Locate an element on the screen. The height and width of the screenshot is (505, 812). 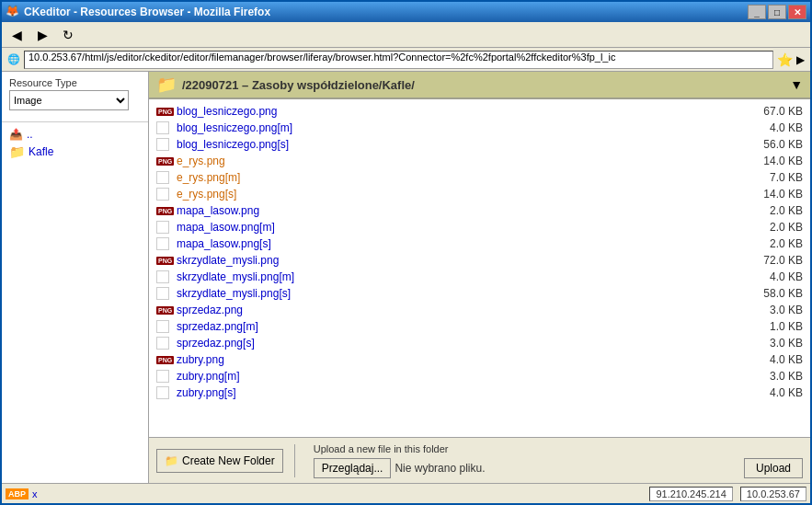
folder-dropdown-icon: ▼ is located at coordinates (796, 85).